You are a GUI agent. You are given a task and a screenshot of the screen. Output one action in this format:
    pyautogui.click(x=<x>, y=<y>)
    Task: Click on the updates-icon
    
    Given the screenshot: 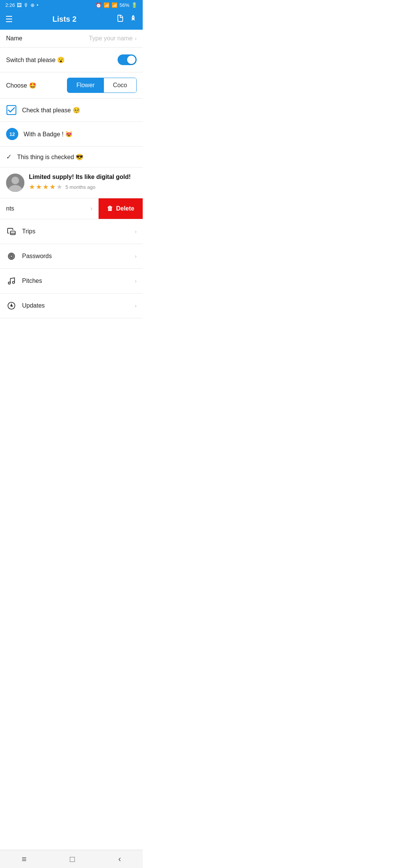 What is the action you would take?
    pyautogui.click(x=11, y=306)
    